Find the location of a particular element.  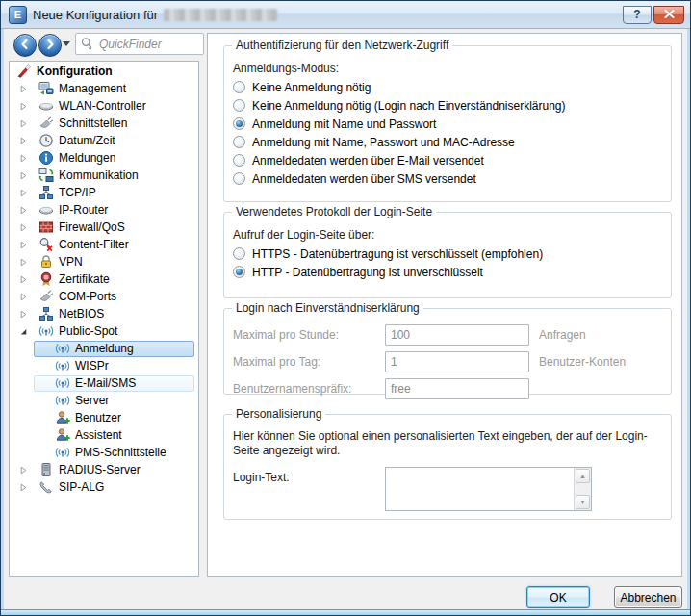

tree-item-surface: Kommunikation is located at coordinates (87, 175).